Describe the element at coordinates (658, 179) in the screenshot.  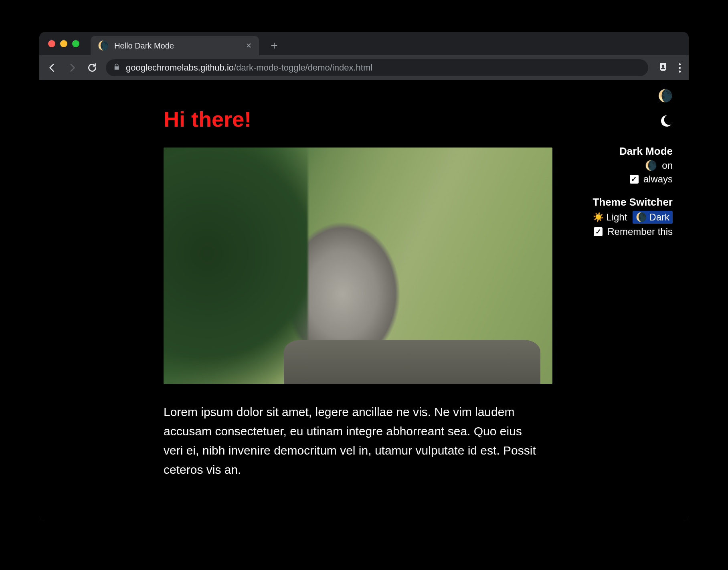
I see `always-label: always` at that location.